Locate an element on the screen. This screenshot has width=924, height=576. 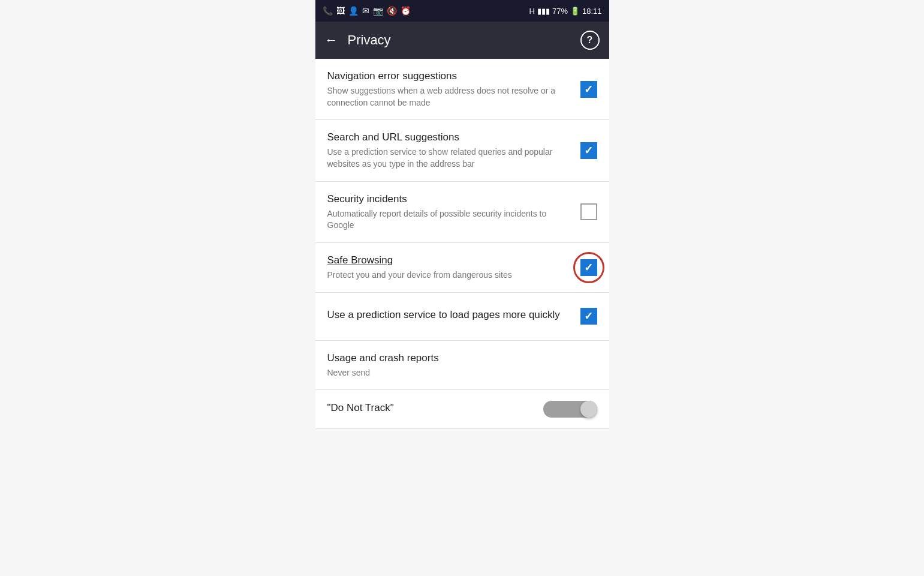
setting-security-incidents-subtitle: Automatically report details of possible… is located at coordinates (449, 220).